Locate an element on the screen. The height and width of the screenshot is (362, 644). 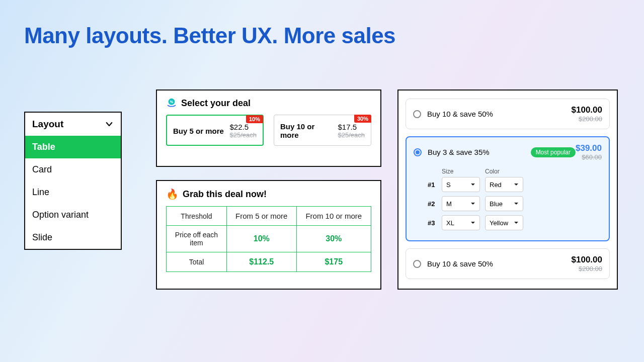
layout-option-option-variant: Option variant is located at coordinates (73, 215).